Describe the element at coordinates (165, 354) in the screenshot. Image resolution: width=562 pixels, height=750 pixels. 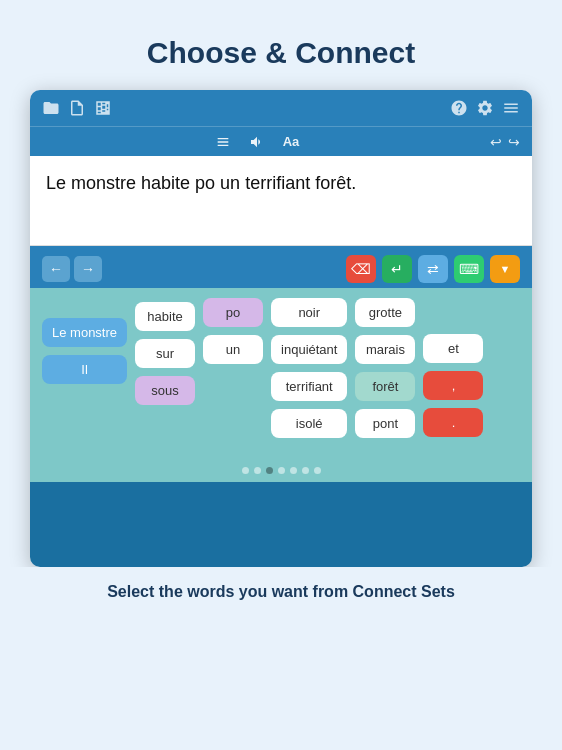
I see `list-item: sur` at that location.